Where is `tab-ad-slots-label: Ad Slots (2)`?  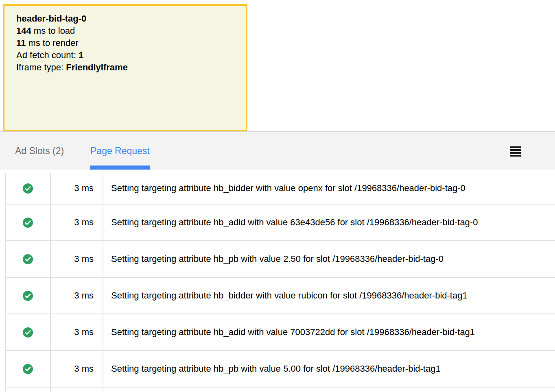
tab-ad-slots-label: Ad Slots (2) is located at coordinates (39, 151).